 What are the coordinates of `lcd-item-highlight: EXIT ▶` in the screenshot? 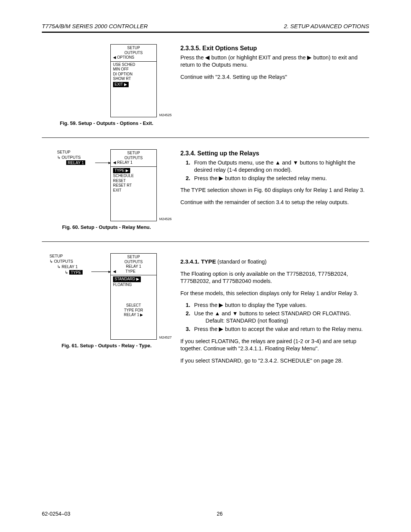 It's located at (121, 85).